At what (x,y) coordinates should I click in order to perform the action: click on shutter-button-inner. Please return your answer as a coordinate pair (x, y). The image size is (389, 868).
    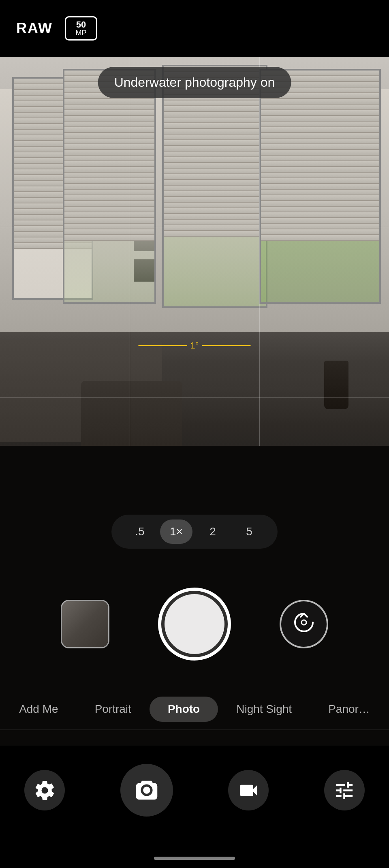
    Looking at the image, I should click on (194, 624).